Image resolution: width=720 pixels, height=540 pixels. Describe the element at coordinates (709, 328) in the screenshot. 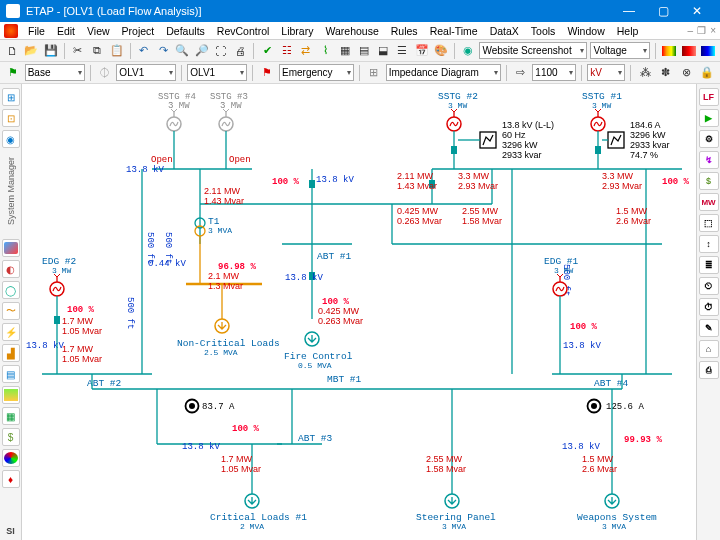

I see `edit-button: ✎` at that location.